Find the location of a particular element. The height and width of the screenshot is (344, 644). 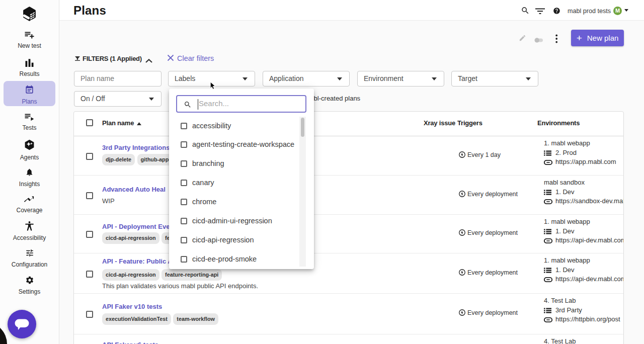

chat-bubble-icon is located at coordinates (22, 324).